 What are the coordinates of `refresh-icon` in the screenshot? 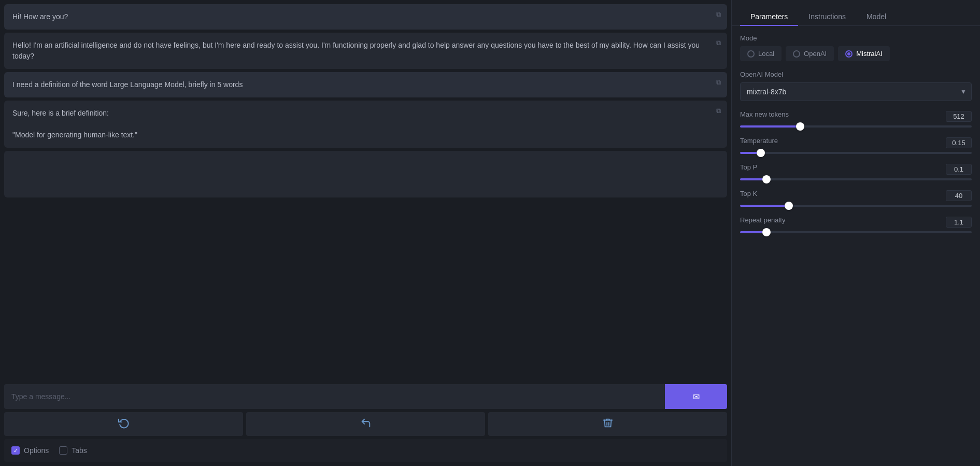 It's located at (124, 424).